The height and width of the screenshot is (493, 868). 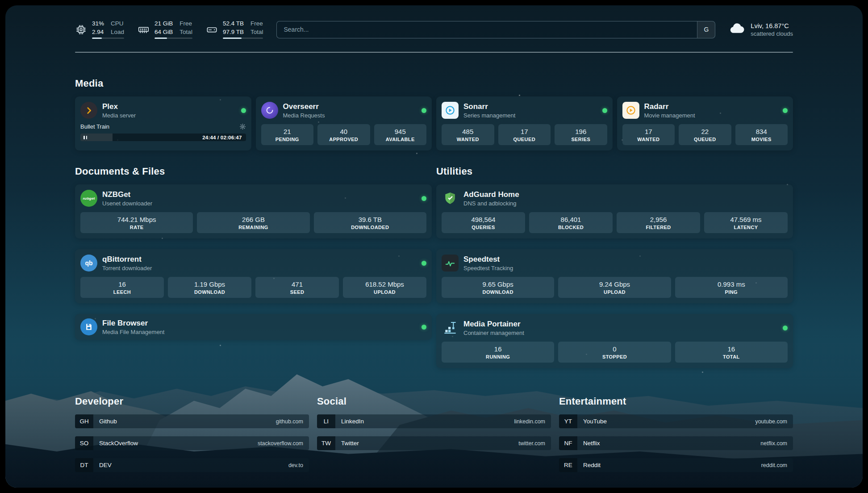 I want to click on stat-label: MOVIES, so click(x=762, y=139).